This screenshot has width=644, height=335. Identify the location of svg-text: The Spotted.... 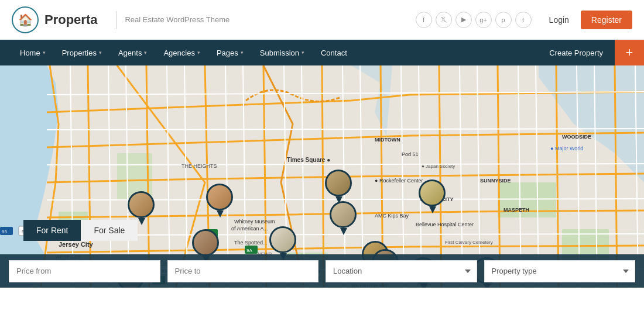
(251, 243).